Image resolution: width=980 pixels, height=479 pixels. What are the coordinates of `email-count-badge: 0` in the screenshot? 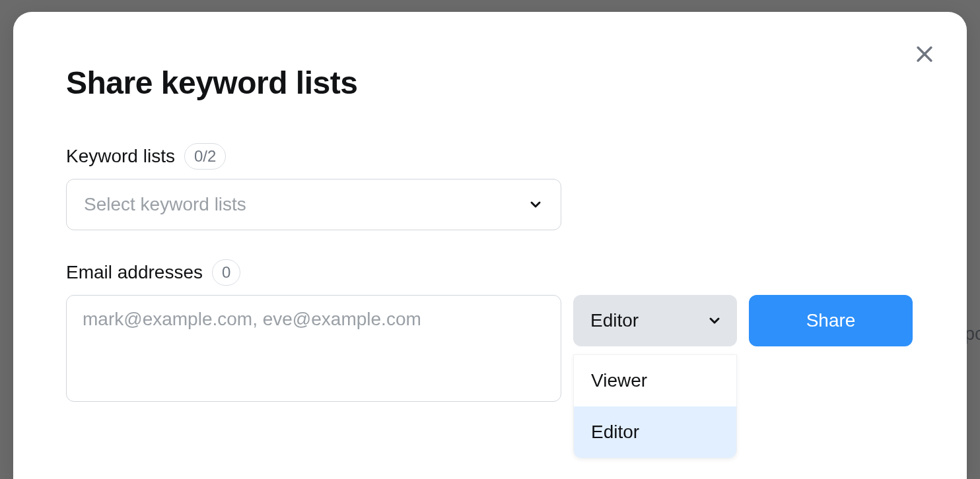 It's located at (226, 272).